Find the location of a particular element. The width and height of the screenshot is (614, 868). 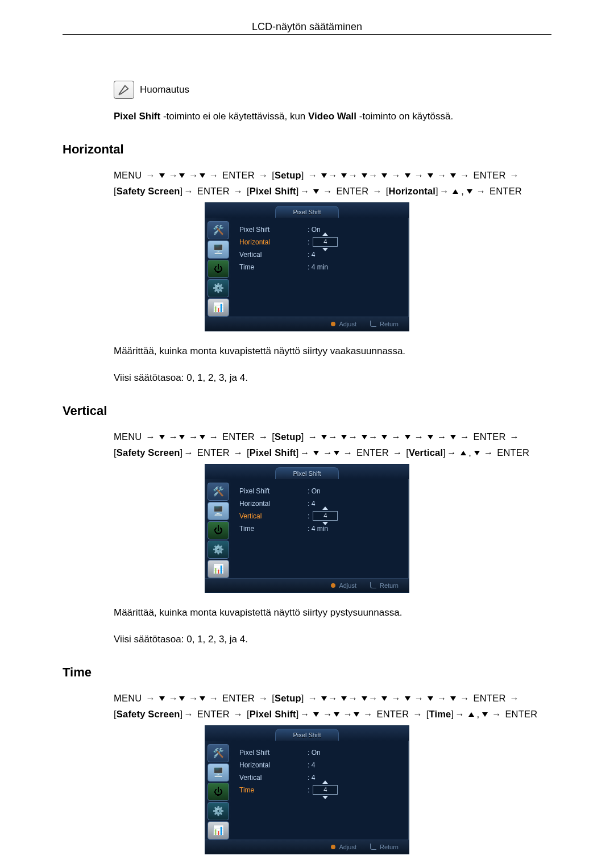

horizontal-desc-1: Määrittää, kuinka monta kuvapistettä näy… is located at coordinates (333, 351).